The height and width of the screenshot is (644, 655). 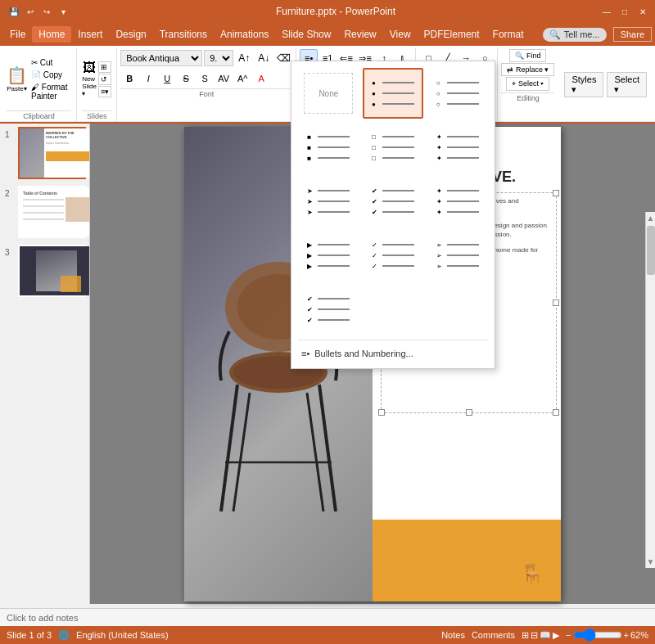 I want to click on status-right: Notes Comments ⊞ ⊟ 📖 ▶ − + 62%, so click(x=545, y=635).